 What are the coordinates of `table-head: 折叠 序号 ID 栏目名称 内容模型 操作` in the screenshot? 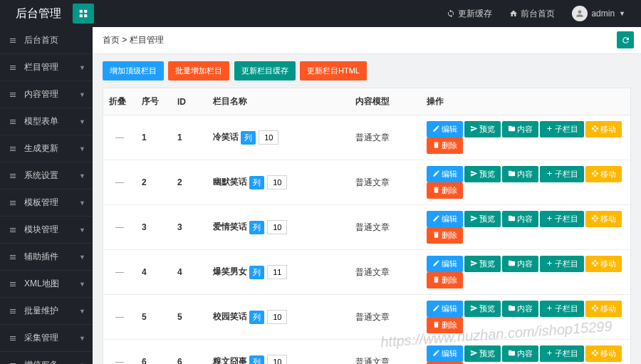 It's located at (367, 102).